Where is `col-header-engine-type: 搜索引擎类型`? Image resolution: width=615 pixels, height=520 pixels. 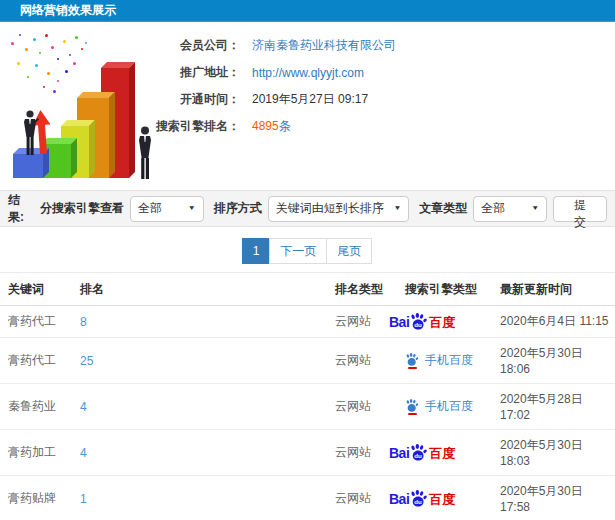
col-header-engine-type: 搜索引擎类型 is located at coordinates (452, 290).